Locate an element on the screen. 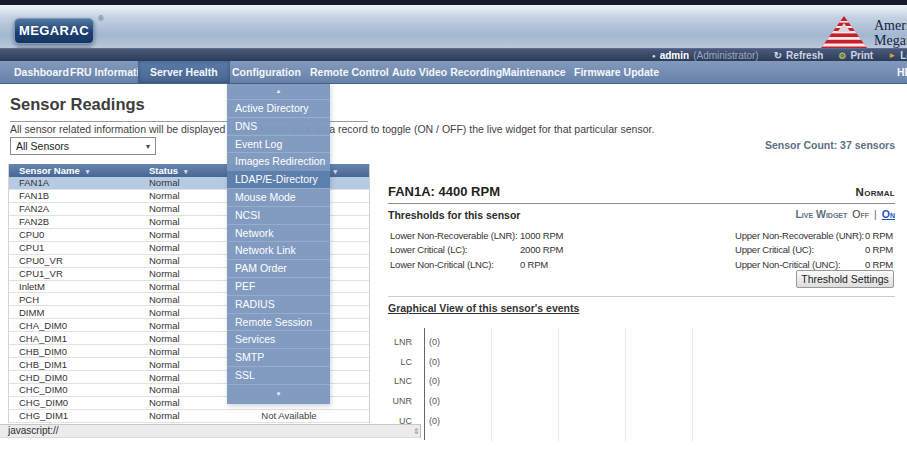  menu-item: PEF is located at coordinates (278, 286).